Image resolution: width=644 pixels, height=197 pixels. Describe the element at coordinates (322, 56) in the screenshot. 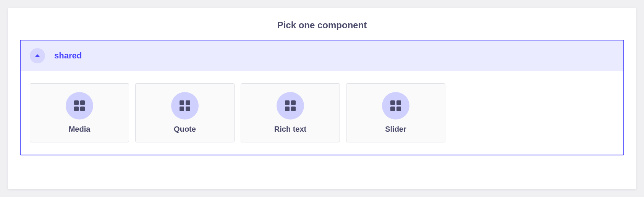

I see `group-header: shared` at that location.